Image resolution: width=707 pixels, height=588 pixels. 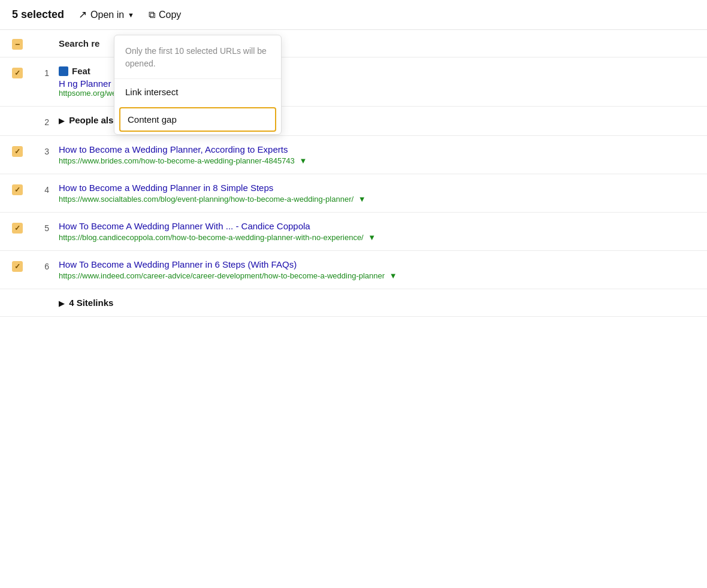 I want to click on table-row: 2 ▶ People also ask, so click(x=354, y=121).